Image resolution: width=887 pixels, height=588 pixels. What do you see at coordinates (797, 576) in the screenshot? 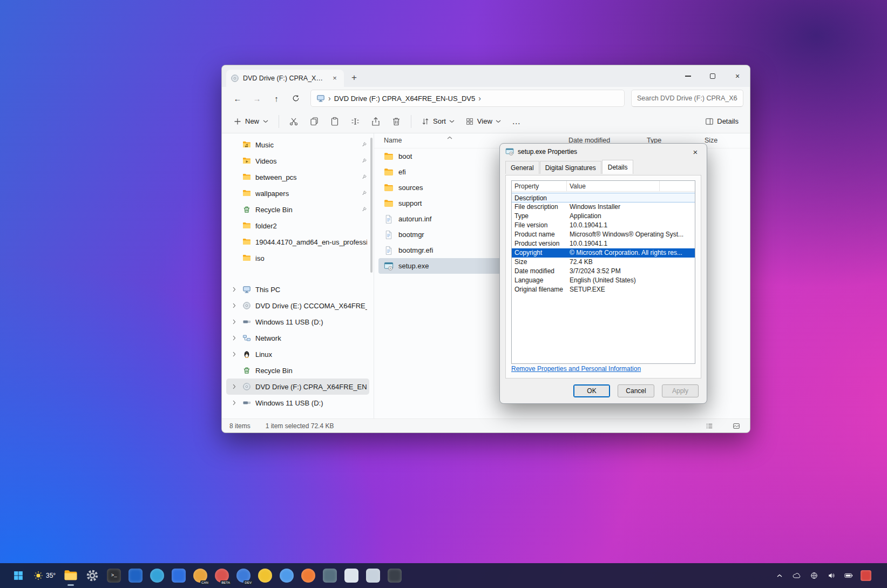
I see `onedrive-button` at bounding box center [797, 576].